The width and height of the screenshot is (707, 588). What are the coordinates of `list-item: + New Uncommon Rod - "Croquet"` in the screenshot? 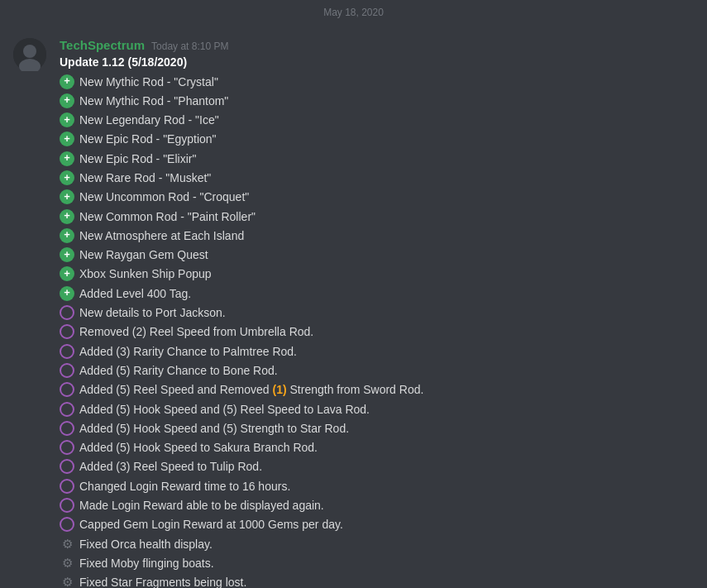 It's located at (377, 197).